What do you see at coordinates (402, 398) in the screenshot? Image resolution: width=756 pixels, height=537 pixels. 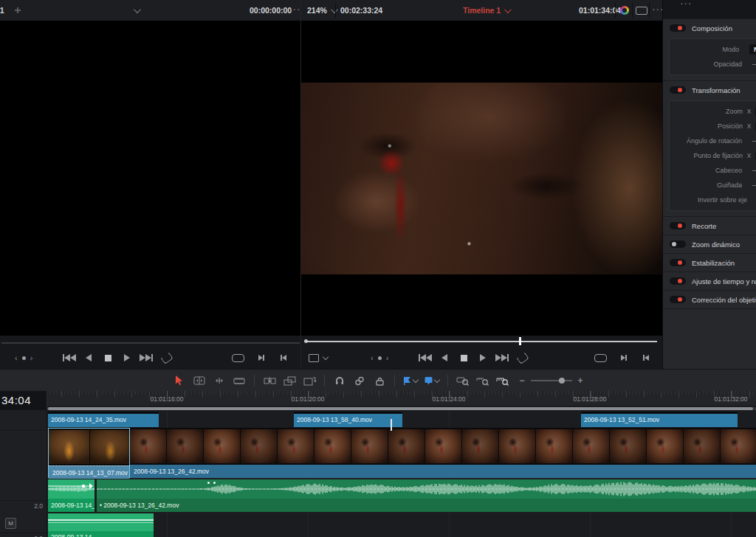 I see `timeline-ruler: 01:01:16:0001:01:20:0001:01:24:0001:01:2…` at bounding box center [402, 398].